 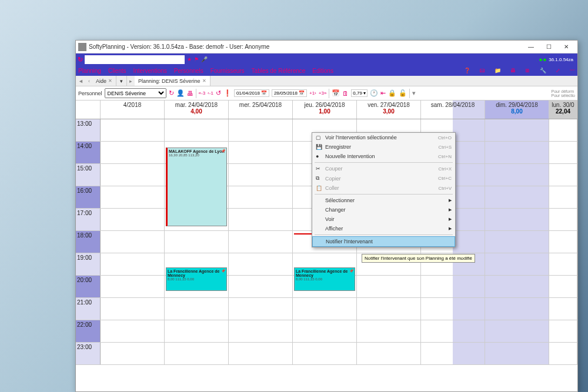 I want to click on menu-planning: Planning, so click(x=89, y=71).